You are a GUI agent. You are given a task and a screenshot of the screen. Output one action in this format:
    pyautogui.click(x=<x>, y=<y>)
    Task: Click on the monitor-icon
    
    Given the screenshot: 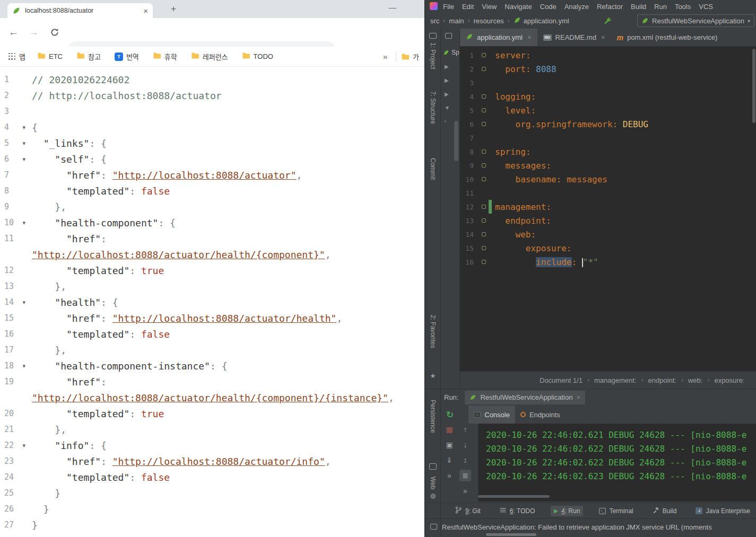 What is the action you would take?
    pyautogui.click(x=433, y=36)
    